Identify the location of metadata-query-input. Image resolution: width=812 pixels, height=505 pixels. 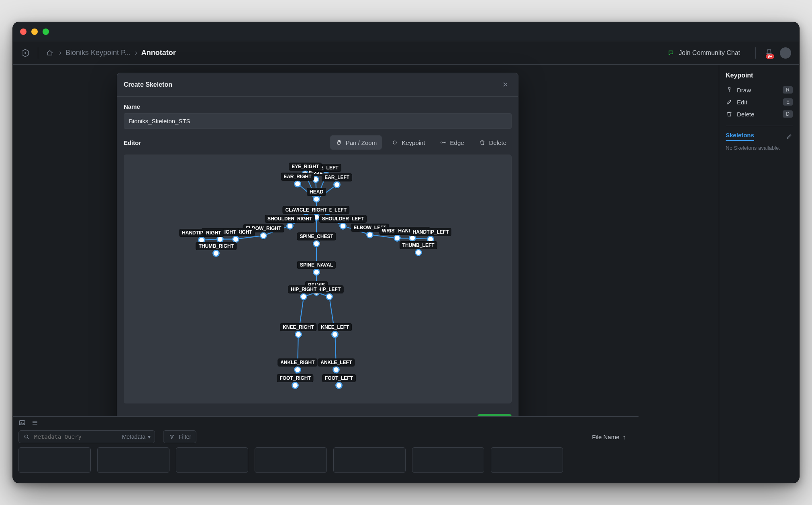
(76, 437).